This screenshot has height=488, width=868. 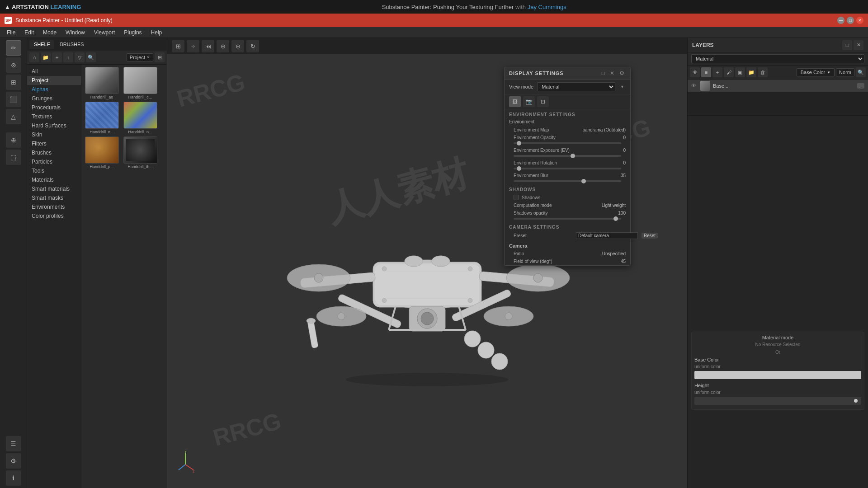 What do you see at coordinates (54, 153) in the screenshot?
I see `tree-brushes: Brushes` at bounding box center [54, 153].